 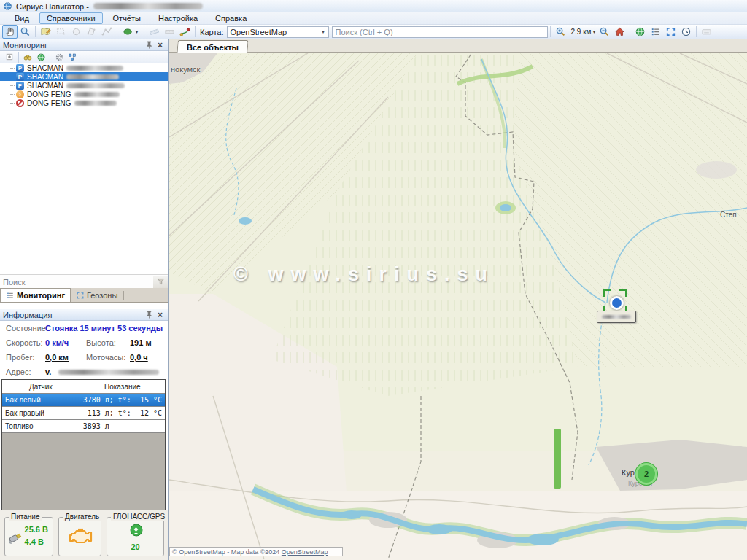 What do you see at coordinates (604, 32) in the screenshot?
I see `zoom-out-button` at bounding box center [604, 32].